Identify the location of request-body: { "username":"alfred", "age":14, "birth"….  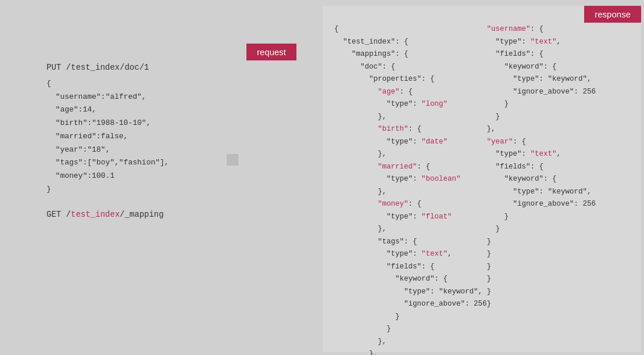
(166, 137).